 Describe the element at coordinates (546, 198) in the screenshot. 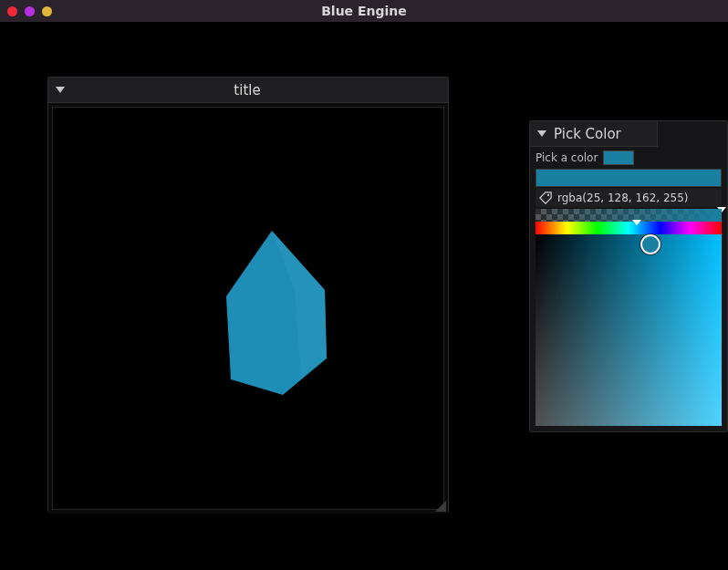

I see `tag-icon` at that location.